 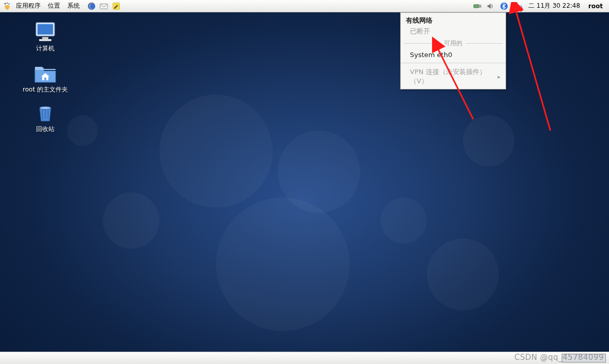 I want to click on menu-system: 系统, so click(x=74, y=6).